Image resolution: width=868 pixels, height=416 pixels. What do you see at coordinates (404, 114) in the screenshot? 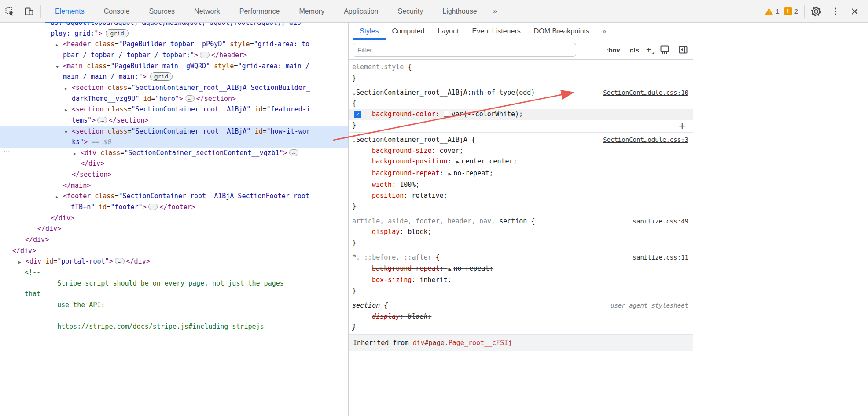
I see `css-property-name: background-color` at bounding box center [404, 114].